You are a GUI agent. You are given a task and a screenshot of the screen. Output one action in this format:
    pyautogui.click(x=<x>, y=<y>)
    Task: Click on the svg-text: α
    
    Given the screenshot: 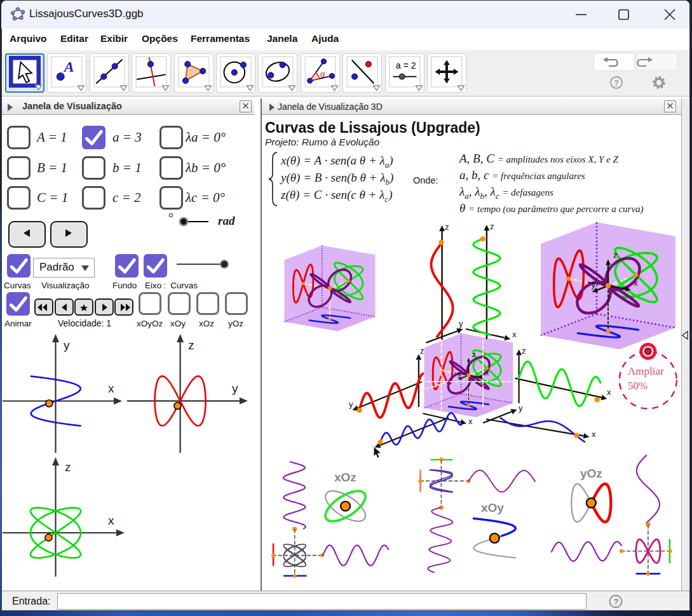 What is the action you would take?
    pyautogui.click(x=323, y=74)
    